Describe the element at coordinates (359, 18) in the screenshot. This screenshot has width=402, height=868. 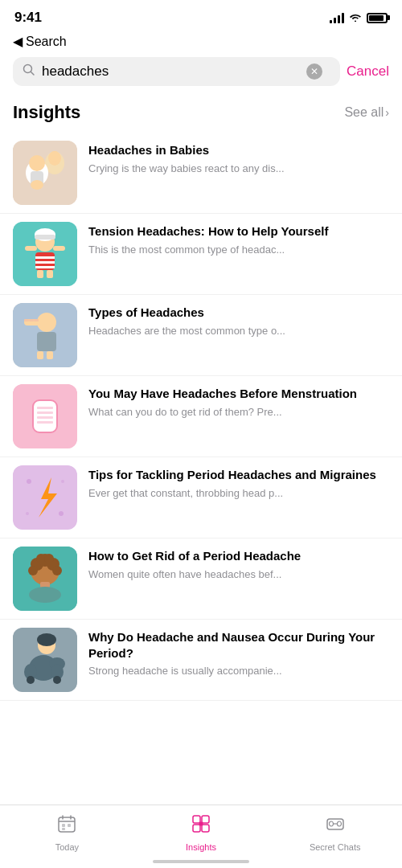
I see `status-icons` at that location.